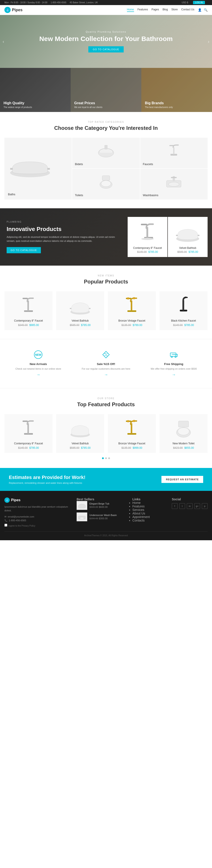 The image size is (212, 868). Describe the element at coordinates (205, 506) in the screenshot. I see `pinterest-icon: p` at that location.